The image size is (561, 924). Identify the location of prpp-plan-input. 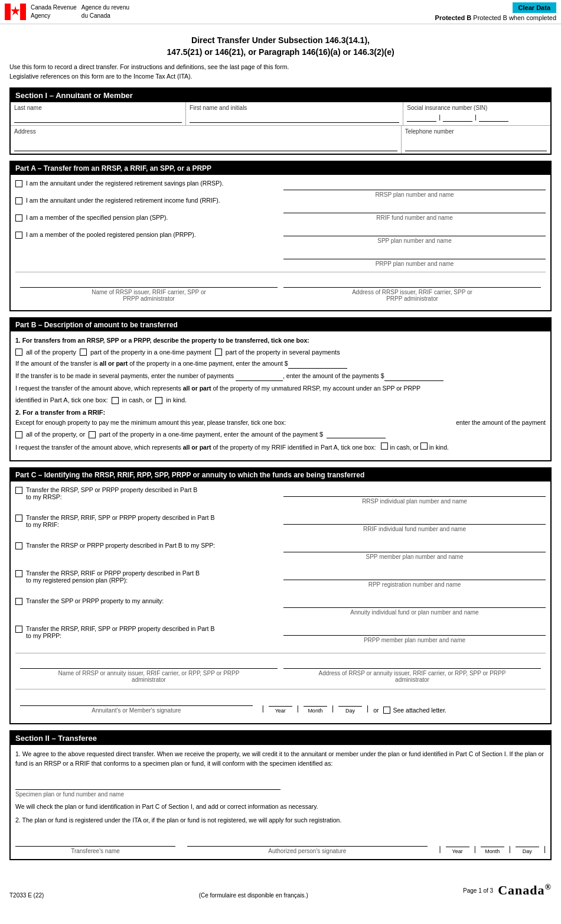
(415, 254).